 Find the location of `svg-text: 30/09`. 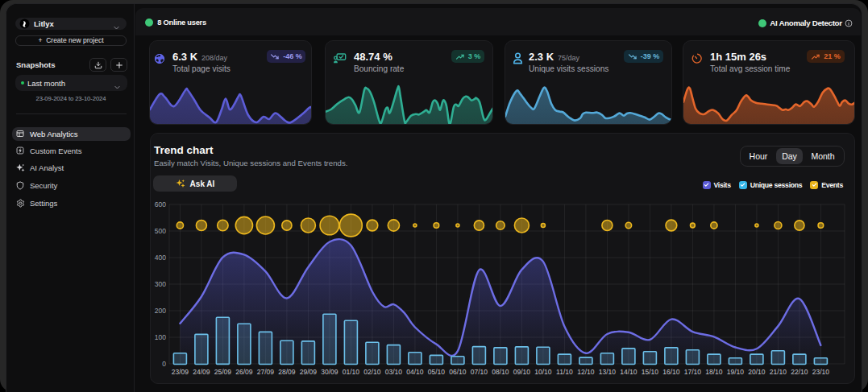

svg-text: 30/09 is located at coordinates (330, 372).